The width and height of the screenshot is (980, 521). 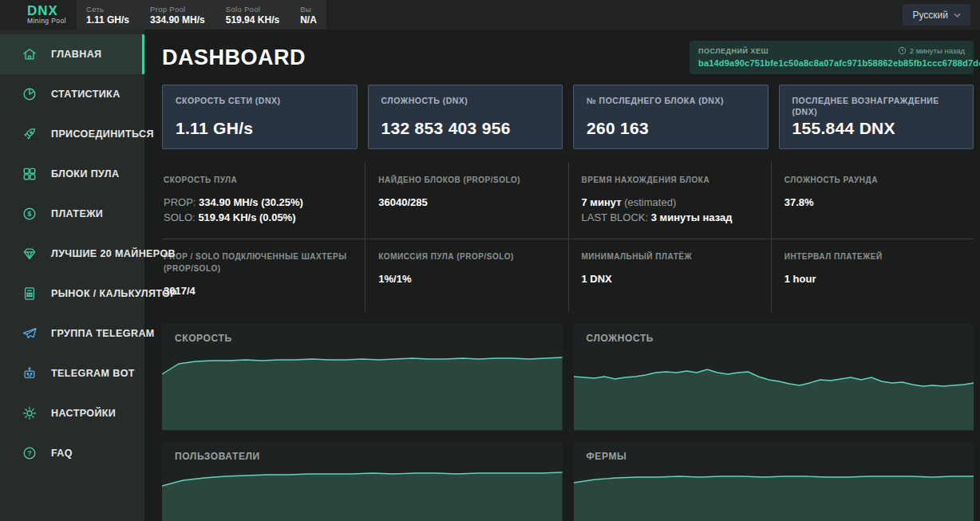 I want to click on sidebar-item-statistics: СТАТИСТИКА, so click(x=72, y=94).